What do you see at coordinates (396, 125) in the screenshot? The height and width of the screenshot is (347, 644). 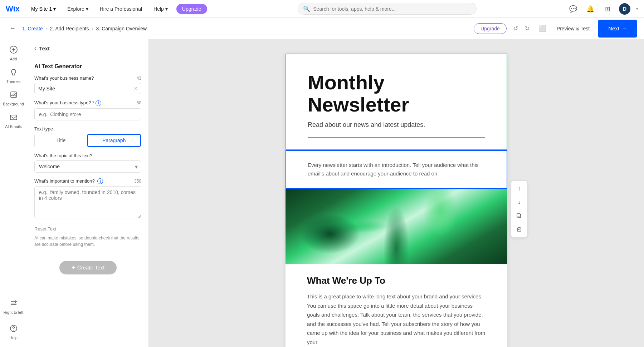 I see `email-subtitle: Read about our news and latest updates.` at bounding box center [396, 125].